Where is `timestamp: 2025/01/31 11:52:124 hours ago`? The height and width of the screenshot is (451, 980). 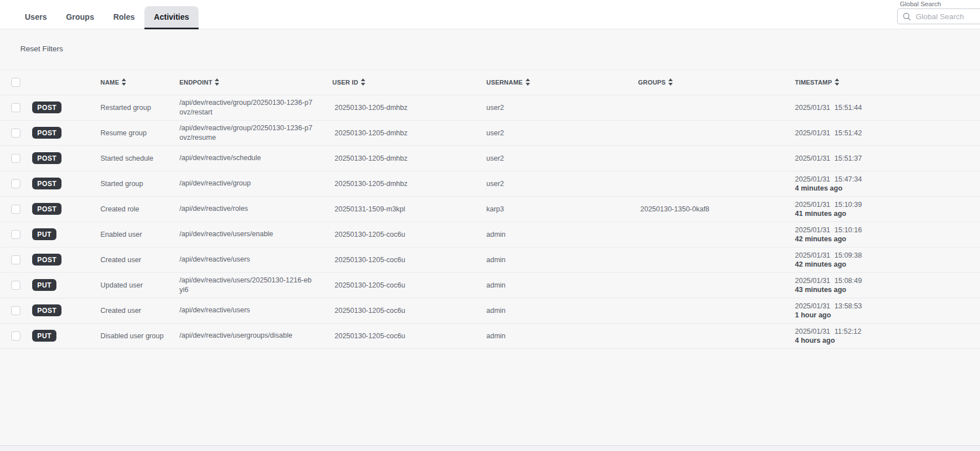 timestamp: 2025/01/31 11:52:124 hours ago is located at coordinates (886, 336).